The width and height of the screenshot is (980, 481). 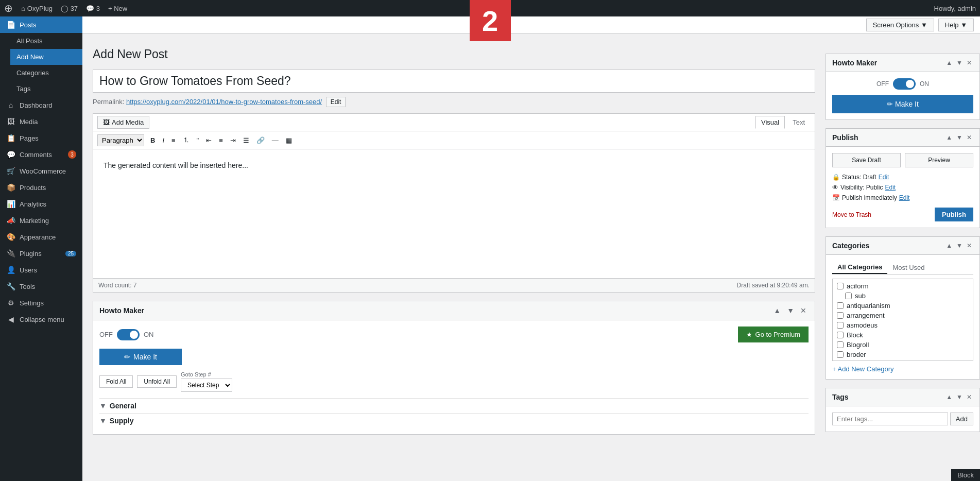 I want to click on help-btn: Help ▼, so click(x=956, y=25).